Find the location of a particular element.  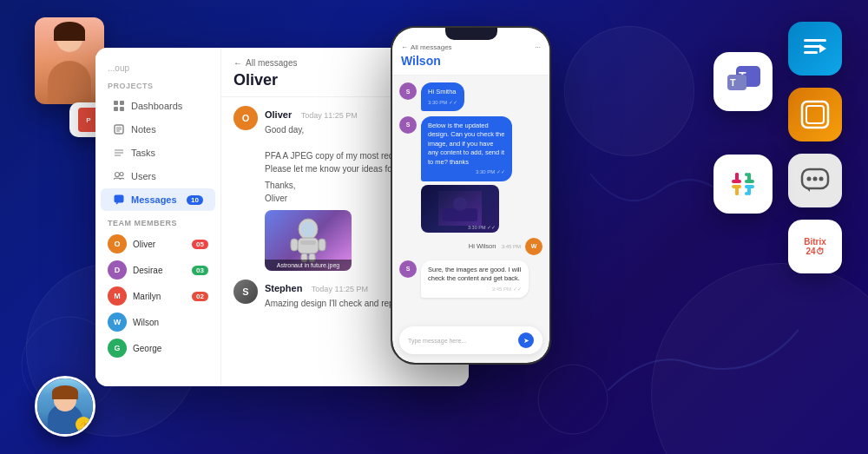

team-member-wilson: W Wilson is located at coordinates (158, 322).